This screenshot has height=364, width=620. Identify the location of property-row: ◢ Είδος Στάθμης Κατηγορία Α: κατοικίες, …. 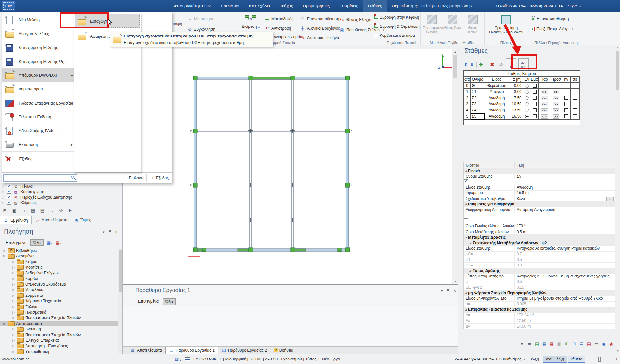
(540, 249).